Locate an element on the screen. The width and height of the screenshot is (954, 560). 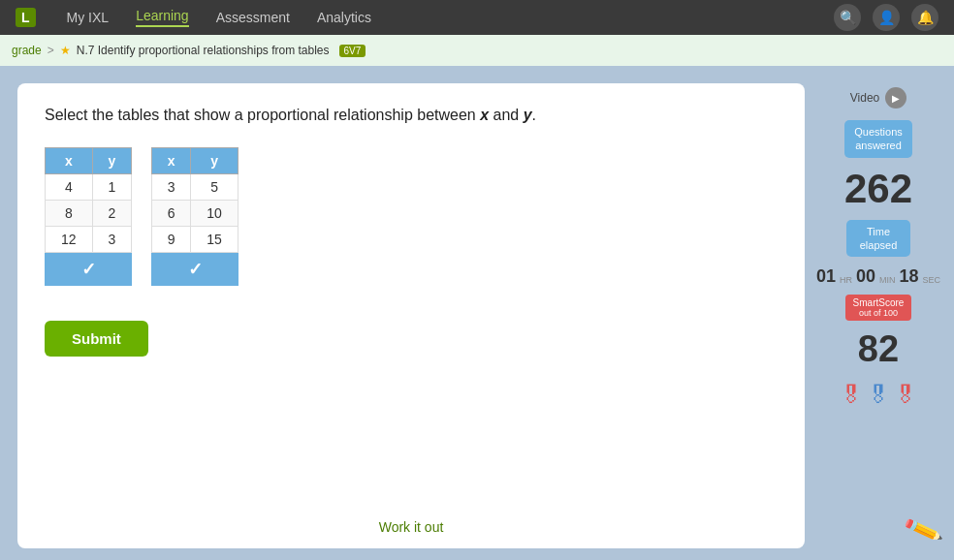
work-it-out-link: Work it out is located at coordinates (411, 527).